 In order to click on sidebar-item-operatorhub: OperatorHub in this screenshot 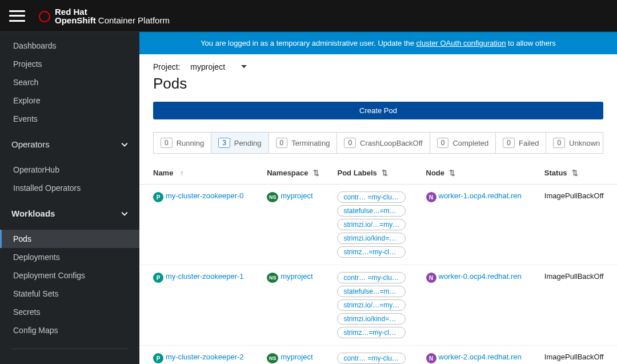, I will do `click(70, 170)`.